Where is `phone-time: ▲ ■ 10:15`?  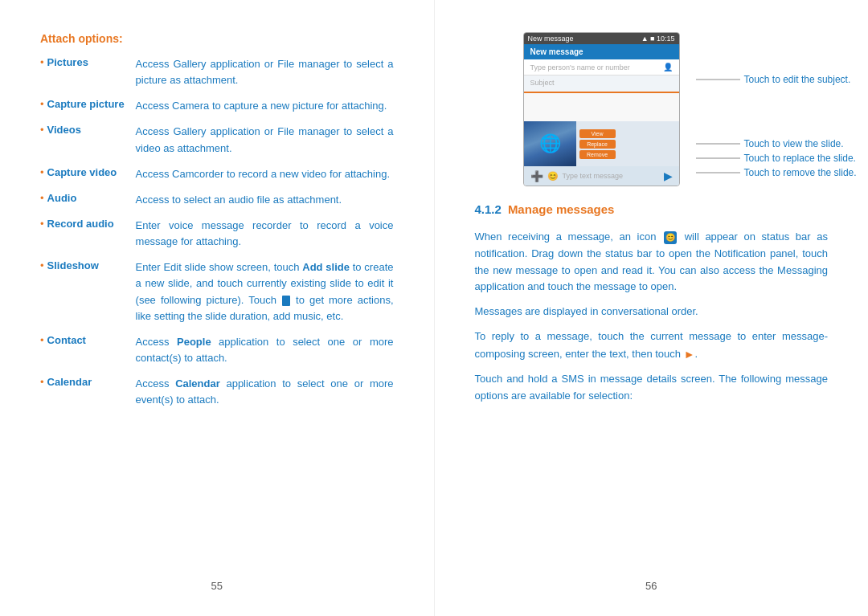
phone-time: ▲ ■ 10:15 is located at coordinates (658, 39).